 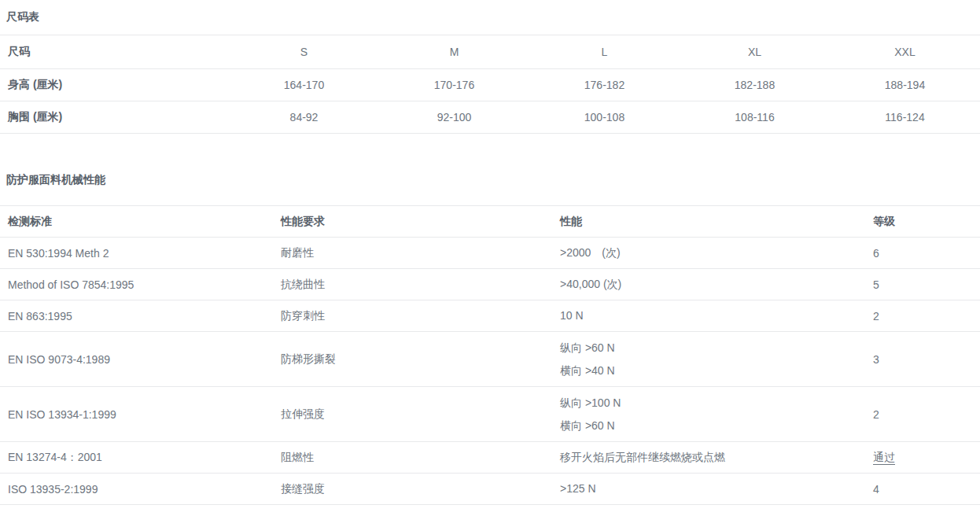 I want to click on size-chart-title: 尺码表, so click(x=490, y=17).